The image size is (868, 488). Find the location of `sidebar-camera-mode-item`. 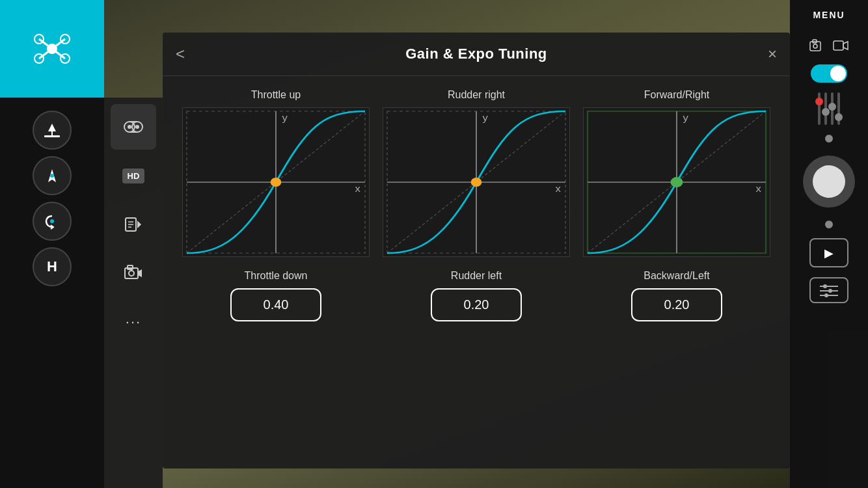

sidebar-camera-mode-item is located at coordinates (133, 273).